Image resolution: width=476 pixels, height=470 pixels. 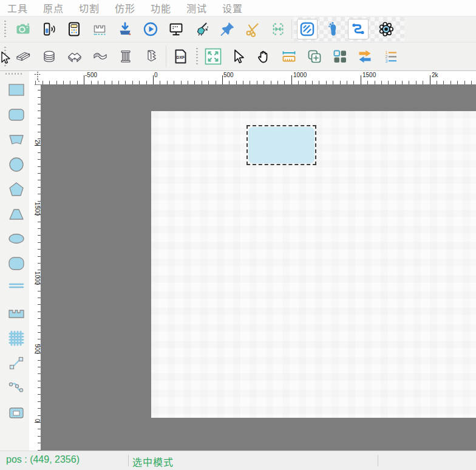 I want to click on line-segment-icon, so click(x=16, y=363).